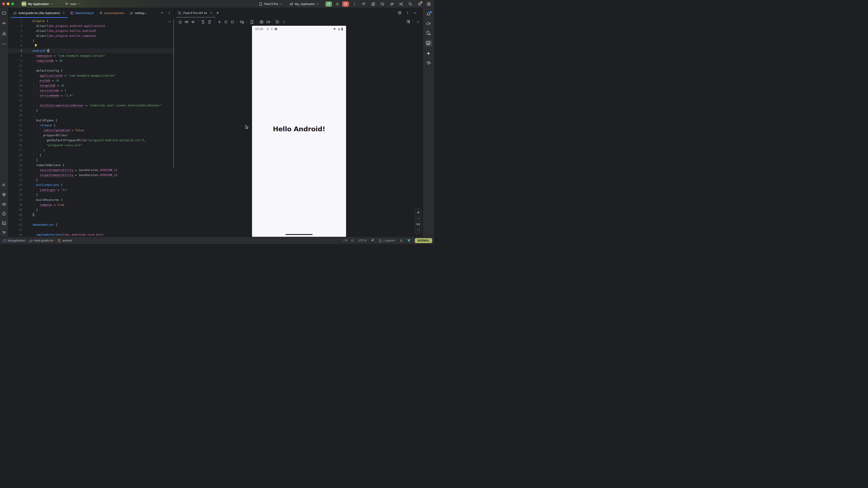 The height and width of the screenshot is (488, 868). What do you see at coordinates (97, 225) in the screenshot?
I see `code-line: dependencies {` at bounding box center [97, 225].